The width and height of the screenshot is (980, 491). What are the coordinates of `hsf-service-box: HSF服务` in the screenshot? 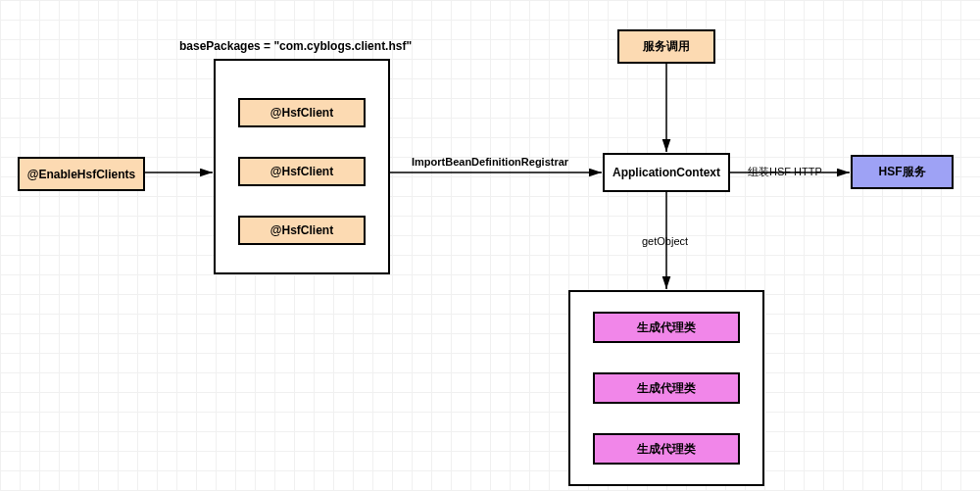 It's located at (902, 172).